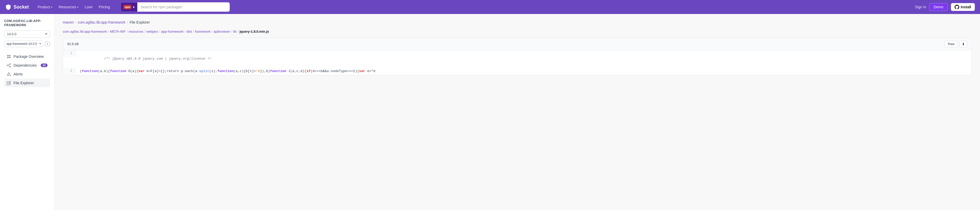 This screenshot has height=210, width=980. Describe the element at coordinates (140, 22) in the screenshot. I see `breadcrumb-current: File Explorer` at that location.